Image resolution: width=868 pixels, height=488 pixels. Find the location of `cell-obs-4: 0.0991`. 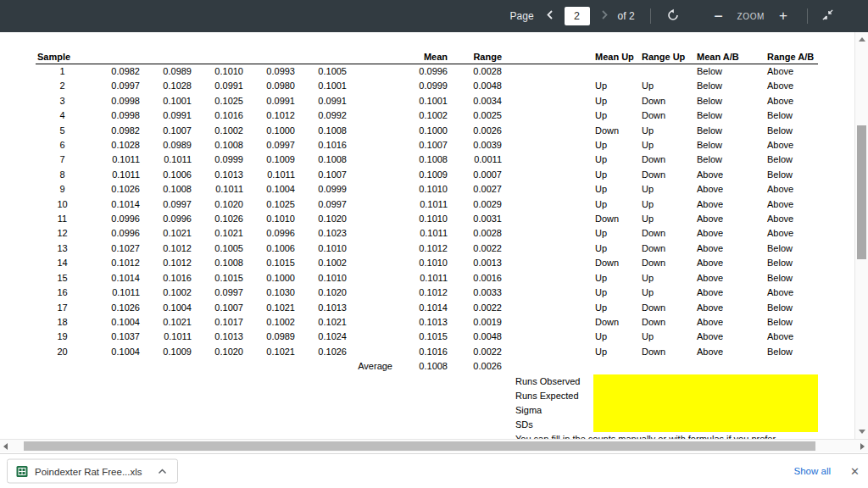

cell-obs-4: 0.0991 is located at coordinates (270, 102).